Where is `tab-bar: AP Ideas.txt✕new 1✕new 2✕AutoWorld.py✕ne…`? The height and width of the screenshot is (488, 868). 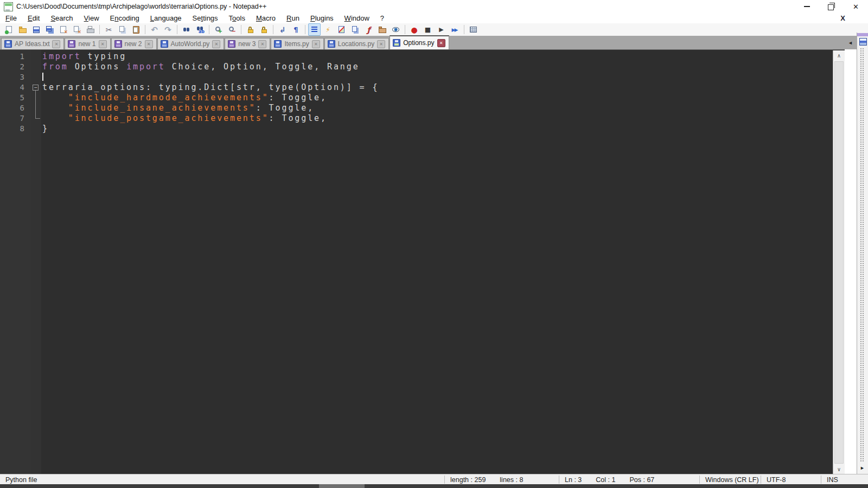
tab-bar: AP Ideas.txt✕new 1✕new 2✕AutoWorld.py✕ne… is located at coordinates (429, 42).